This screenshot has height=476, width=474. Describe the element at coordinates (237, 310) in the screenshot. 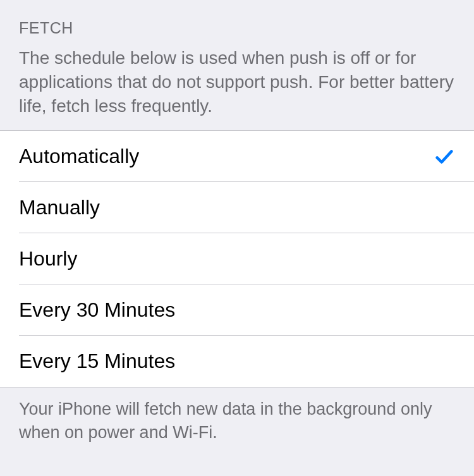

I see `option-every-30-minutes: Every 30 Minutes` at that location.